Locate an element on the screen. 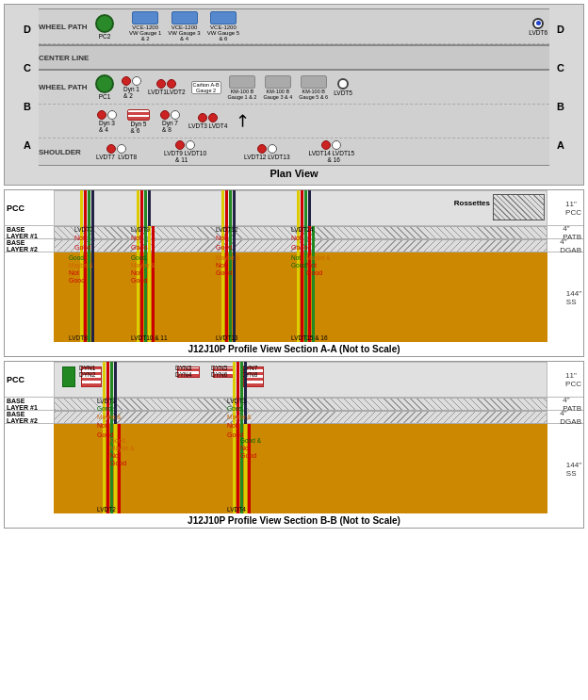 The height and width of the screenshot is (700, 588). lvdt4-red is located at coordinates (213, 118).